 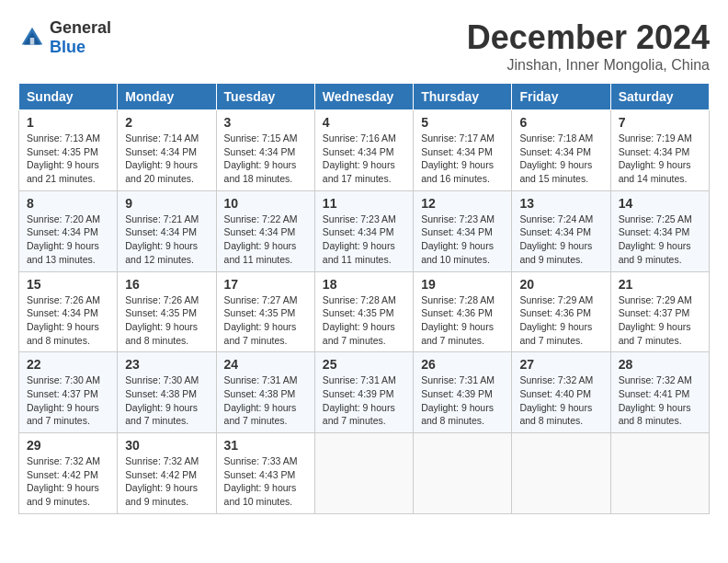 I want to click on day-info: Sunrise: 7:27 AMSunset: 4:35 PMDaylight:…, so click(x=266, y=320).